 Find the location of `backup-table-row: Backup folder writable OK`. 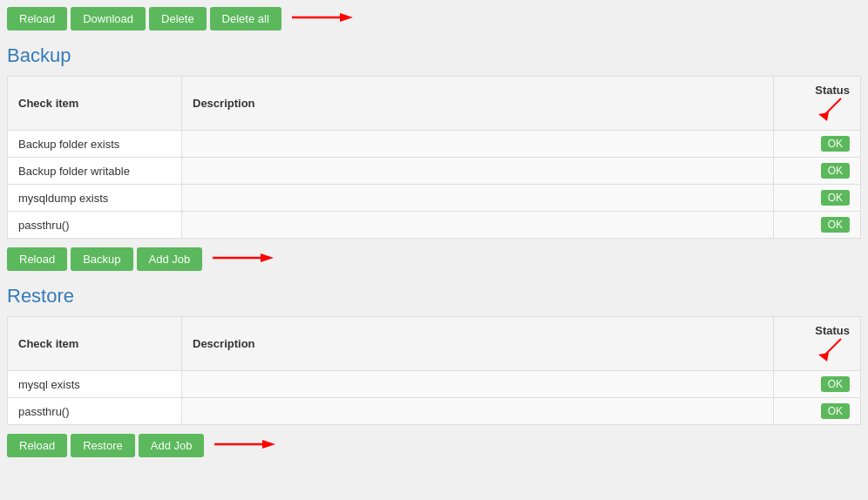

backup-table-row: Backup folder writable OK is located at coordinates (434, 171).